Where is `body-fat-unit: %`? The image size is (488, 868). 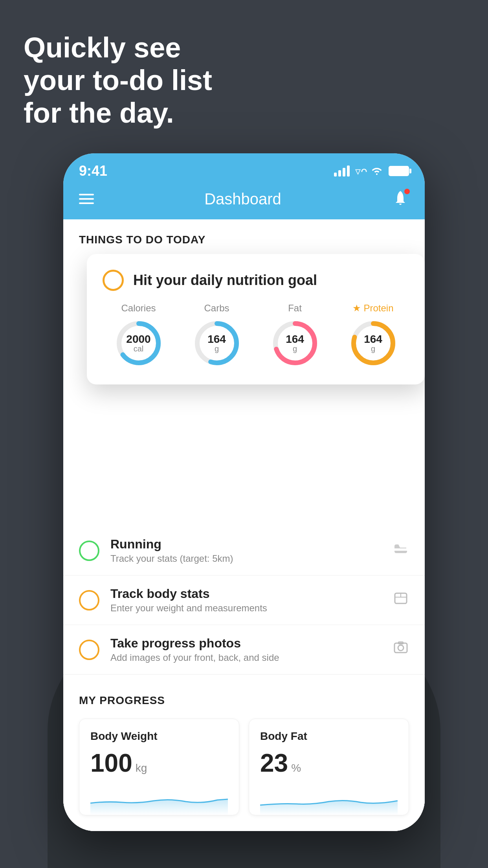 body-fat-unit: % is located at coordinates (296, 768).